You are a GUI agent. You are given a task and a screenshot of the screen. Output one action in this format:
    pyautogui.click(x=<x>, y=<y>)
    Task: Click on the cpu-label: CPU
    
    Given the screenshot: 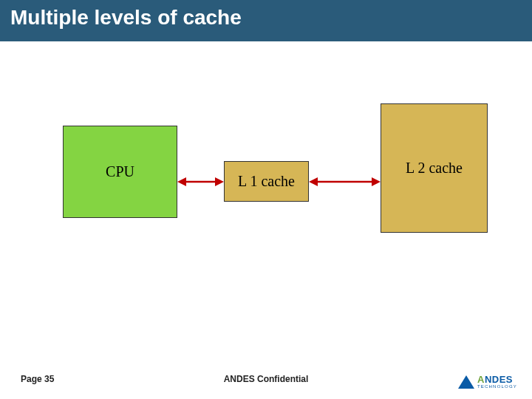 What is the action you would take?
    pyautogui.click(x=120, y=171)
    